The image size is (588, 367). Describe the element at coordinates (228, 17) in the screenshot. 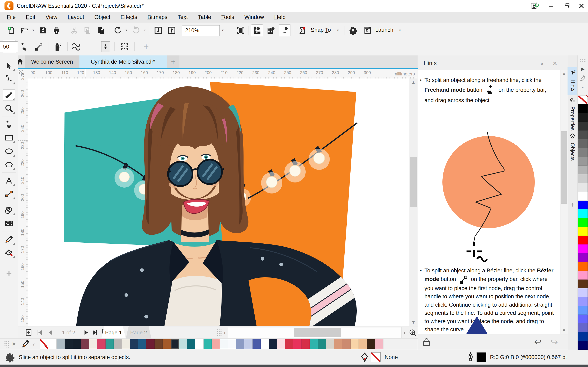

I see `menu-tools: Tools` at that location.